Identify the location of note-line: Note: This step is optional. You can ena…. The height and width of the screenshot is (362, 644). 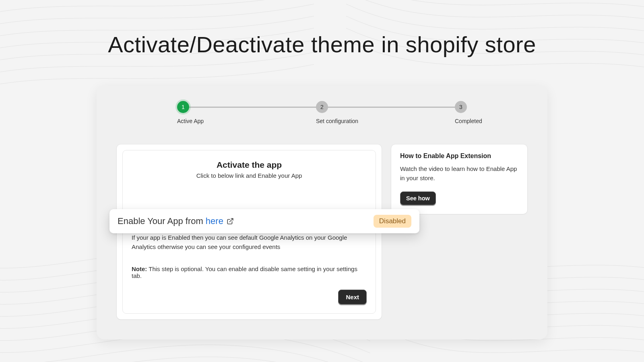
(249, 272).